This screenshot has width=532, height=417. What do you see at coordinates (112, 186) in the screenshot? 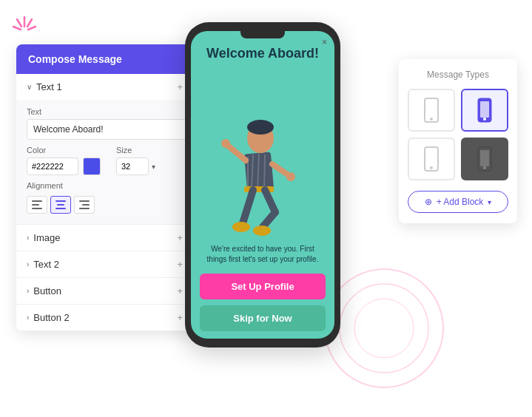
I see `alignment-label: Alignment` at bounding box center [112, 186].